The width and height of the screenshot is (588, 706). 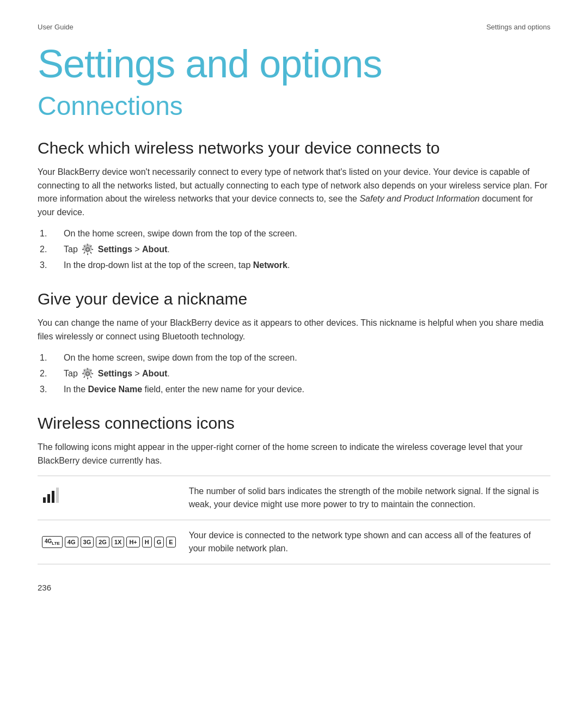 What do you see at coordinates (72, 543) in the screenshot?
I see `badge-4g: 4G` at bounding box center [72, 543].